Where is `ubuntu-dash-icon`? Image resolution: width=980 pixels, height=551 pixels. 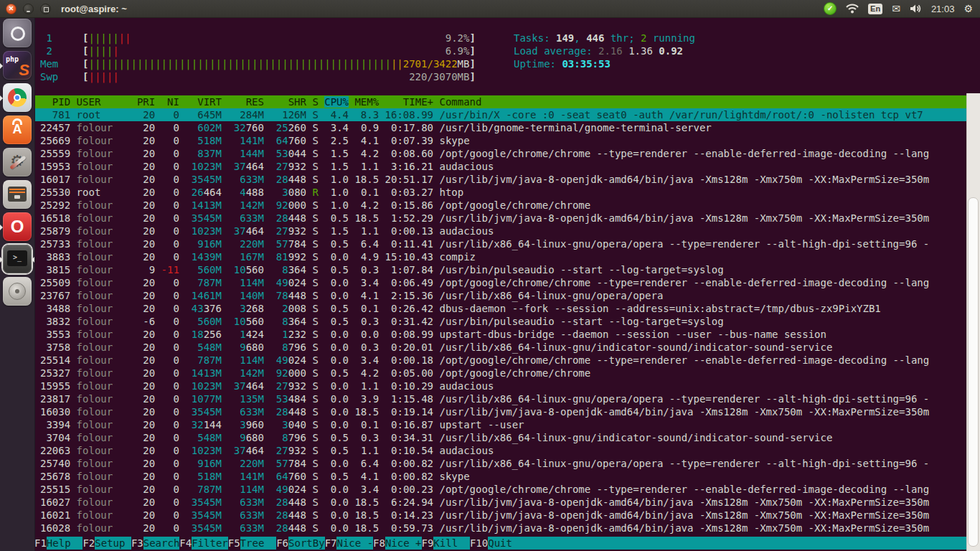 ubuntu-dash-icon is located at coordinates (17, 33).